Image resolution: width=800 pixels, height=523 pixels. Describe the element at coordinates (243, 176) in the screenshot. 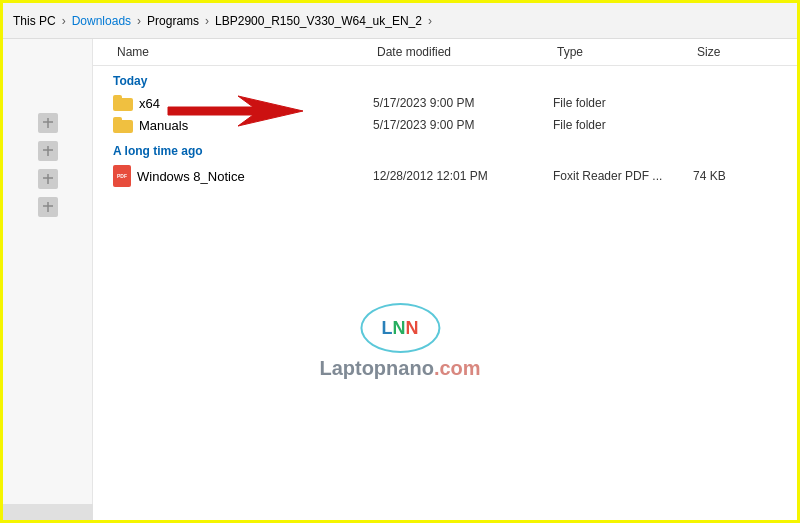

I see `file-name-win8notice: Windows 8_Notice` at that location.